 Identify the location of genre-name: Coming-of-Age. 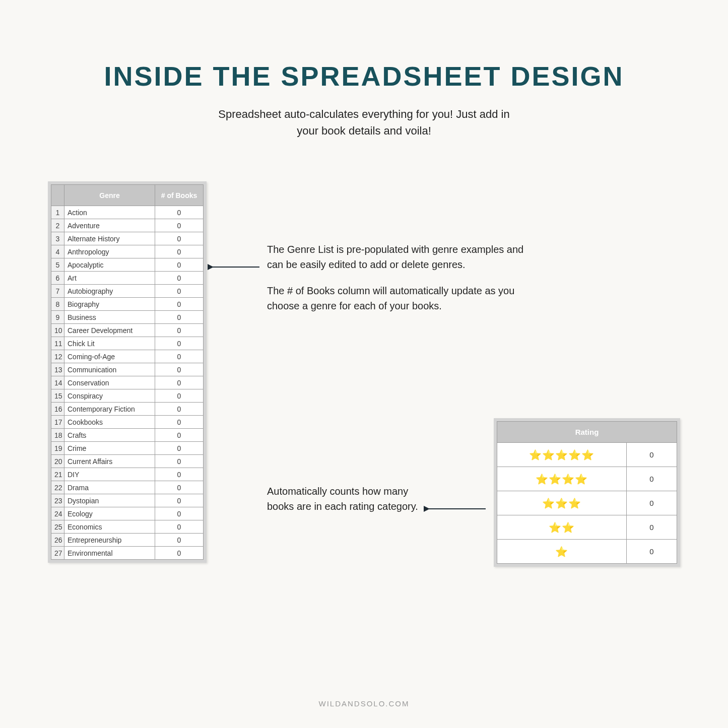
(110, 357).